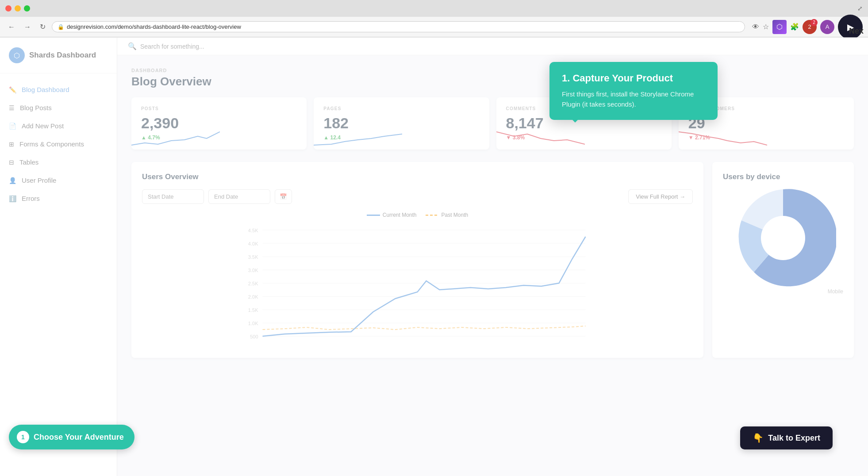  Describe the element at coordinates (856, 31) in the screenshot. I see `next-label: Nex` at that location.